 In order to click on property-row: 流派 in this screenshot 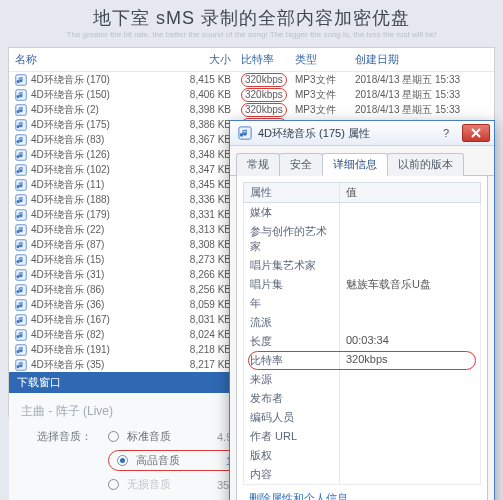, I will do `click(362, 322)`.